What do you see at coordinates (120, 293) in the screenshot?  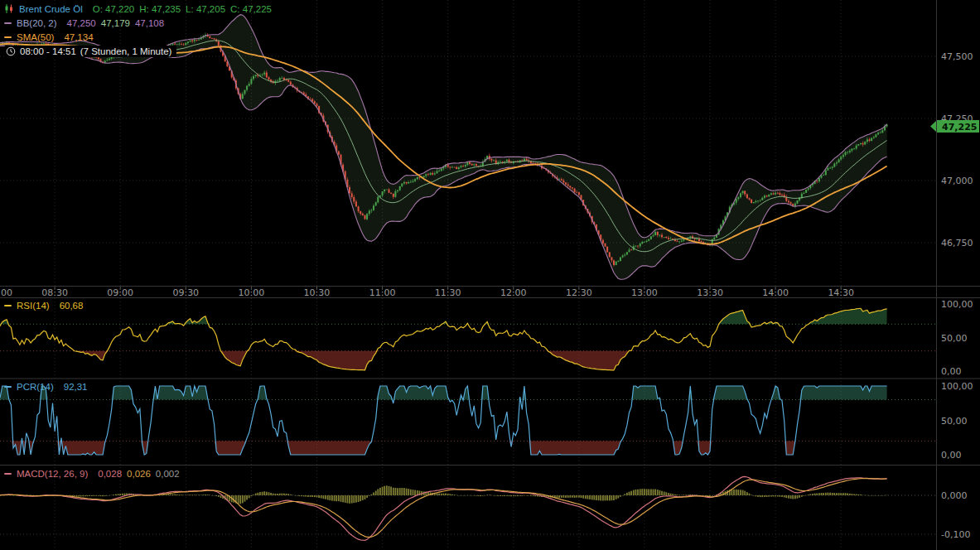 I see `svg-text: 09:00` at bounding box center [120, 293].